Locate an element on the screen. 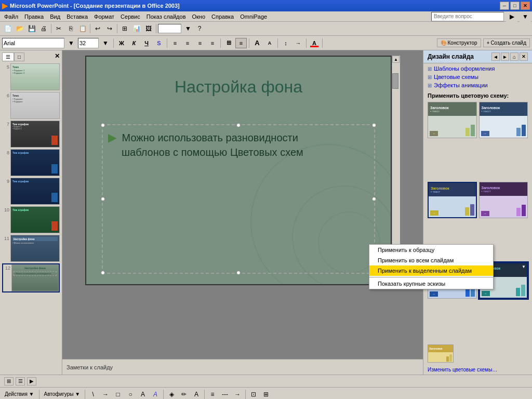 This screenshot has height=399, width=532. redo-button: ↪ is located at coordinates (110, 29).